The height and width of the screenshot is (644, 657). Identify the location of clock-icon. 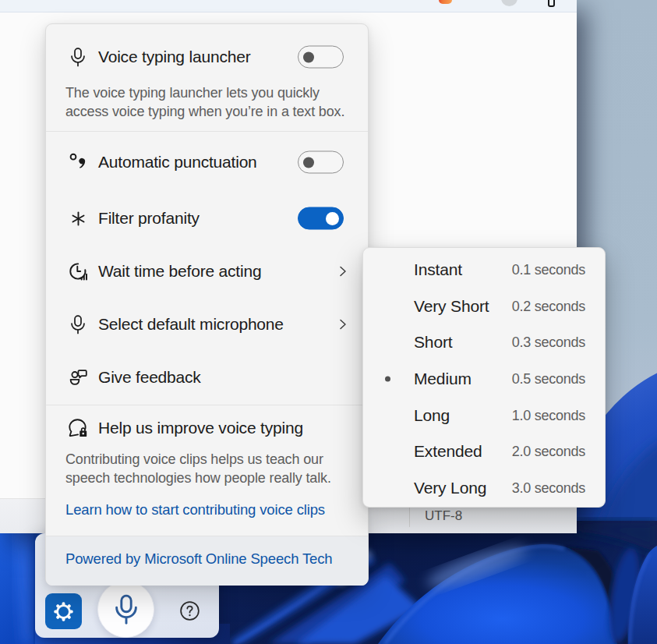
(78, 271).